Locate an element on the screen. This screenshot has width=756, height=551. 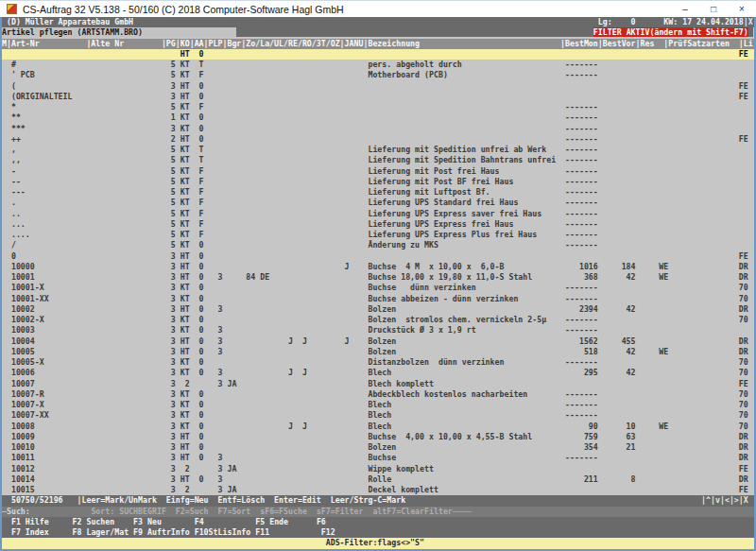
close-button: × is located at coordinates (742, 9).